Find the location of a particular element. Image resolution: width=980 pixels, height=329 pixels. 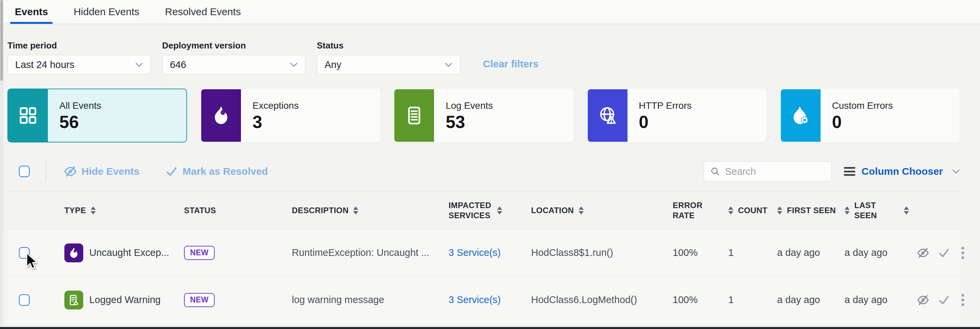

time-period-value: Last 24 hours is located at coordinates (45, 65).